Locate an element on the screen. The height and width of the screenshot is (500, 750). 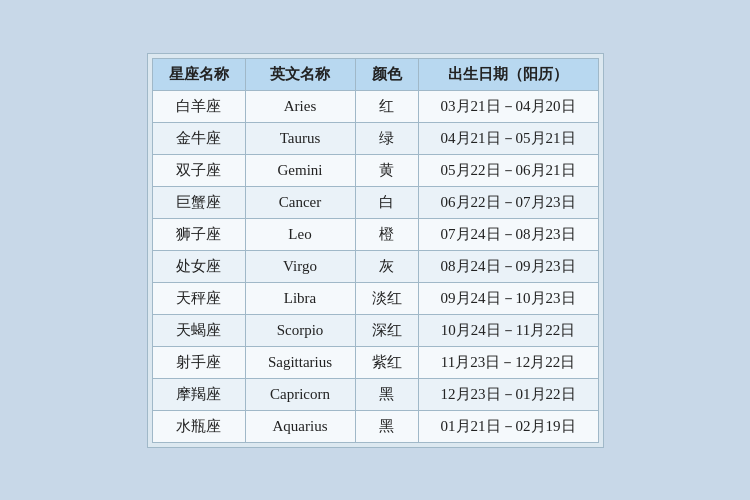
table-row: 射手座Sagittarius紫红11月23日－12月22日 is located at coordinates (375, 362).